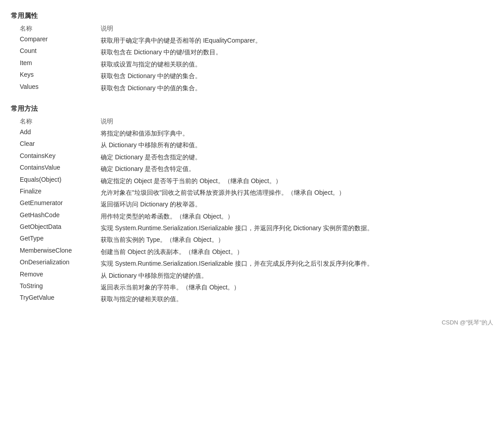  Describe the element at coordinates (256, 252) in the screenshot. I see `table-row: MemberwiseClone 创建当前 Object 的浅表副本。（继承自 O…` at that location.